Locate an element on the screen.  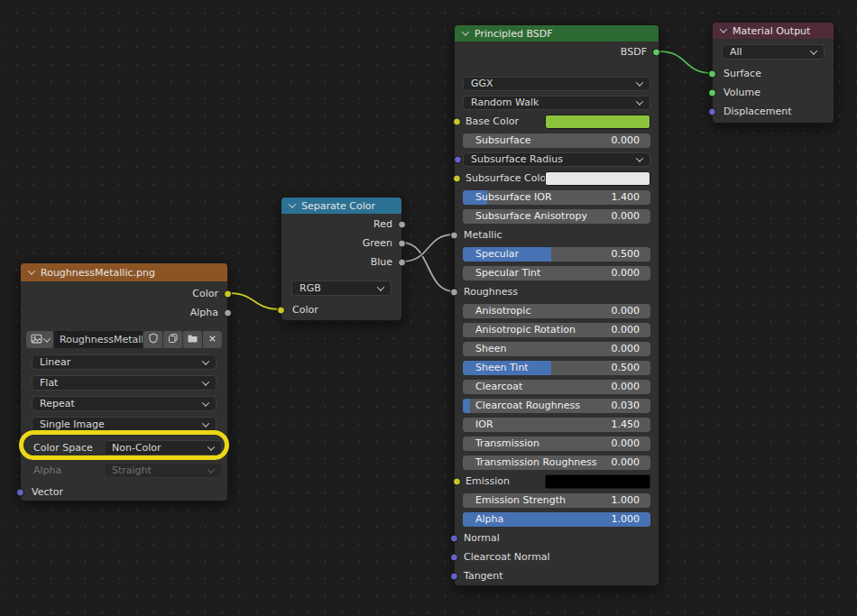
dropdown-all: All is located at coordinates (773, 52).